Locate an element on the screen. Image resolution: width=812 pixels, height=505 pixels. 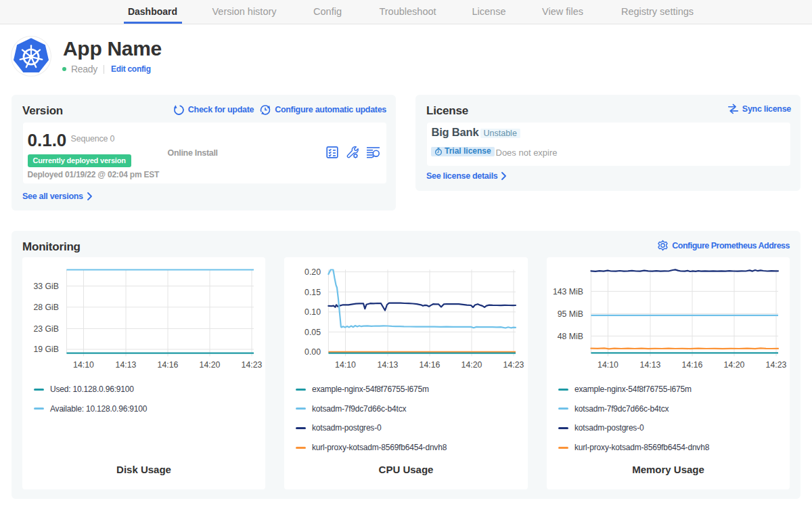
svg-text: 48 MiB is located at coordinates (570, 336).